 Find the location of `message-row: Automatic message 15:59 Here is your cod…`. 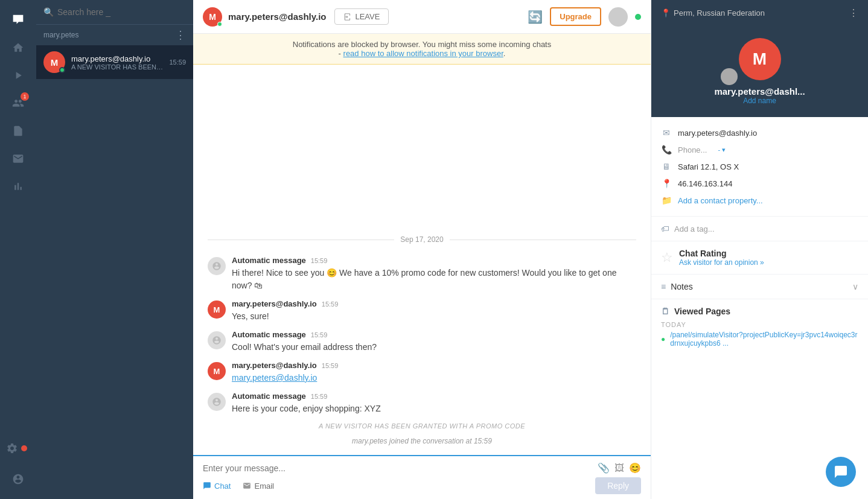

message-row: Automatic message 15:59 Here is your cod… is located at coordinates (422, 403).